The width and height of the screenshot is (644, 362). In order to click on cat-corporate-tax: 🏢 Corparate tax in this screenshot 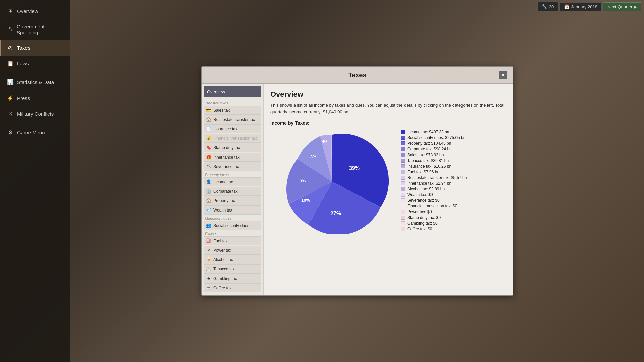, I will do `click(232, 191)`.